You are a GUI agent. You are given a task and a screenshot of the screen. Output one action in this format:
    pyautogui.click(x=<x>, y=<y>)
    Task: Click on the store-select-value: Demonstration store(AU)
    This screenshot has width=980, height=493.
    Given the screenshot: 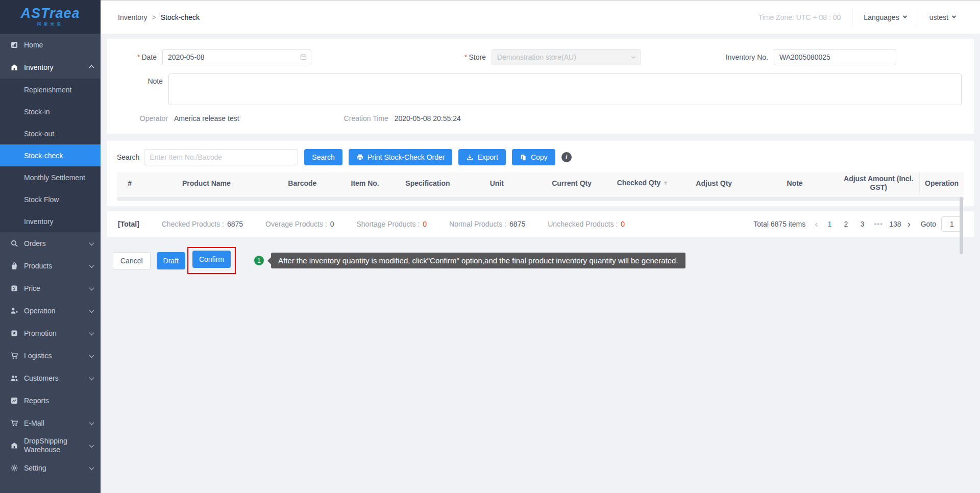 What is the action you would take?
    pyautogui.click(x=537, y=57)
    